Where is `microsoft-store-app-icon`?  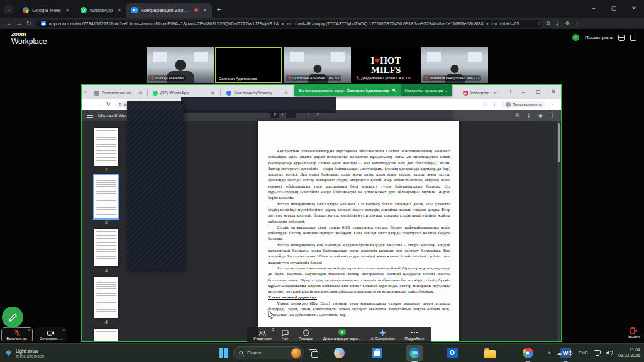 microsoft-store-app-icon is located at coordinates (377, 353).